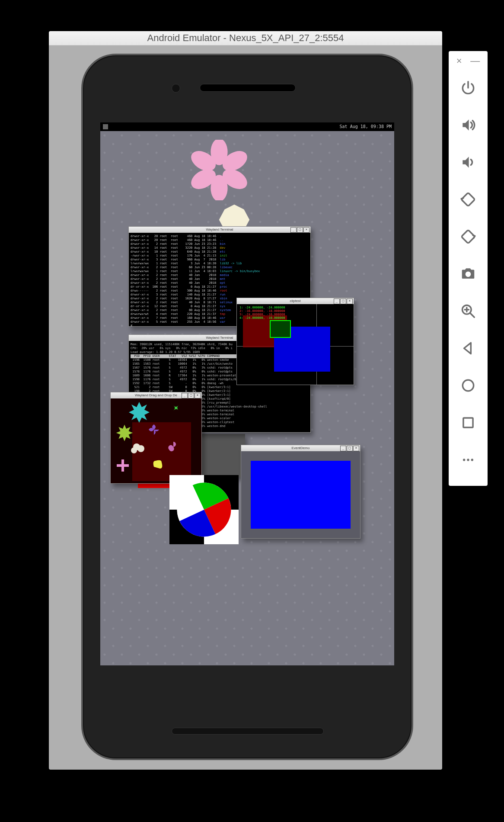 The image size is (504, 822). I want to click on window-titlebar: Wayland Drag and Drop De _ □ ×, so click(156, 395).